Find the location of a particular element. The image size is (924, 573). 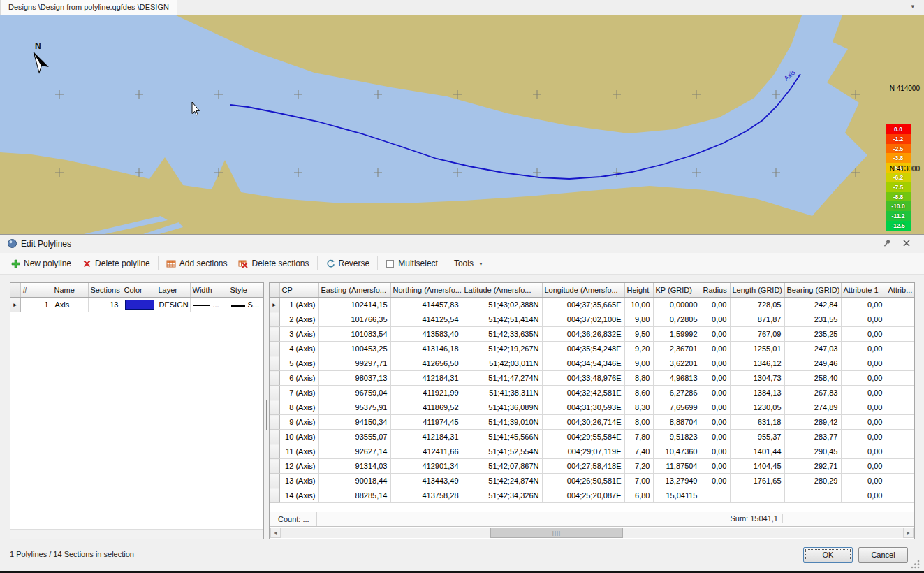

cell: 92627,14 is located at coordinates (355, 451).